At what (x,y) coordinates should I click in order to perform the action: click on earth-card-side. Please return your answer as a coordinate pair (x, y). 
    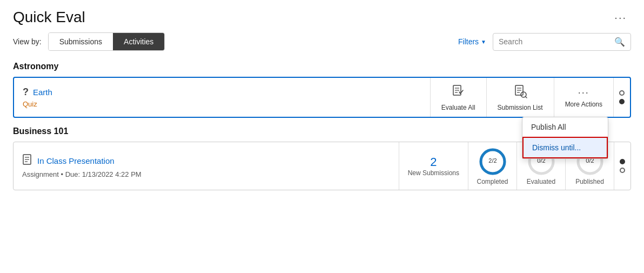
    Looking at the image, I should click on (621, 97).